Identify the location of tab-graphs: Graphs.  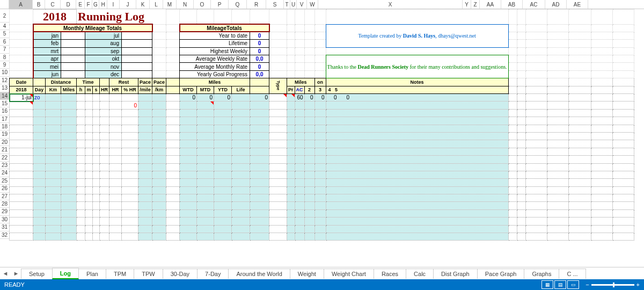
(541, 274).